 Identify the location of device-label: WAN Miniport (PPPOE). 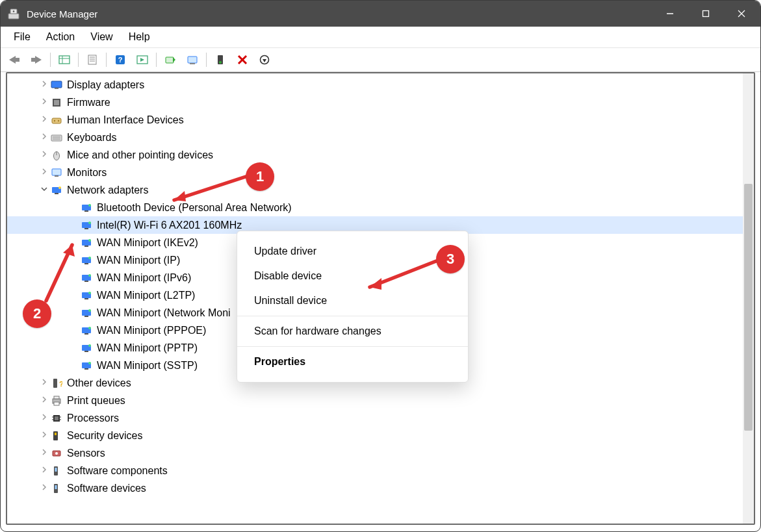
(151, 330).